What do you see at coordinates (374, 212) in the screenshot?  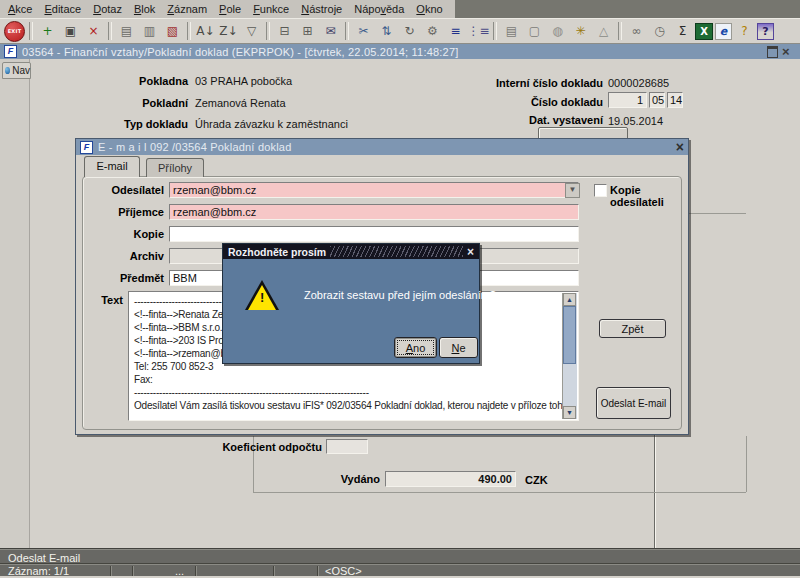 I see `prijemce-input: rzeman@bbm.cz` at bounding box center [374, 212].